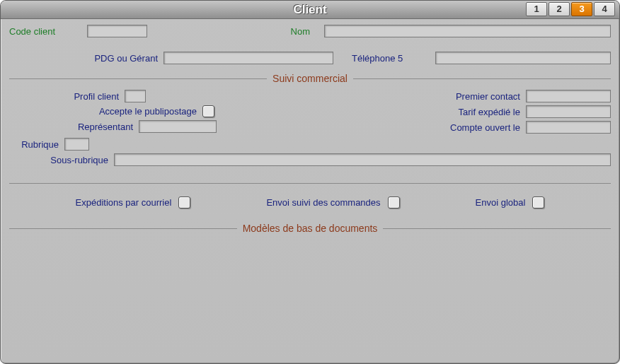 The width and height of the screenshot is (620, 364). I want to click on titlebar: Client 1 2 3 4, so click(310, 10).